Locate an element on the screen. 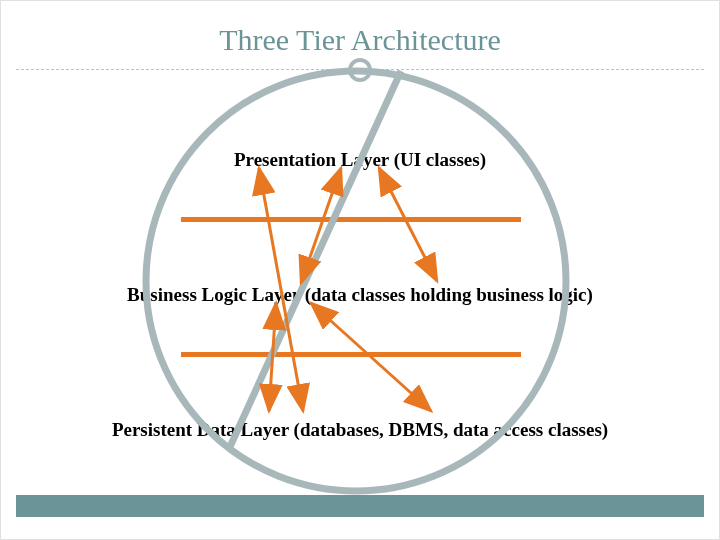  business-layer-label: Business Logic Layer (data classes holdi… is located at coordinates (360, 295).